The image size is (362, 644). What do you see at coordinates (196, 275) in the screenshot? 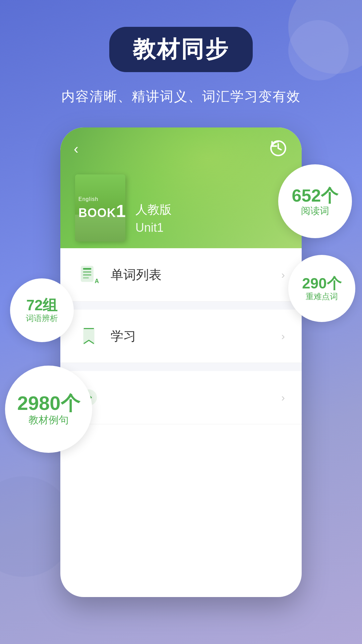
I see `menu-item-wordlist-label: 单词列表` at bounding box center [196, 275].